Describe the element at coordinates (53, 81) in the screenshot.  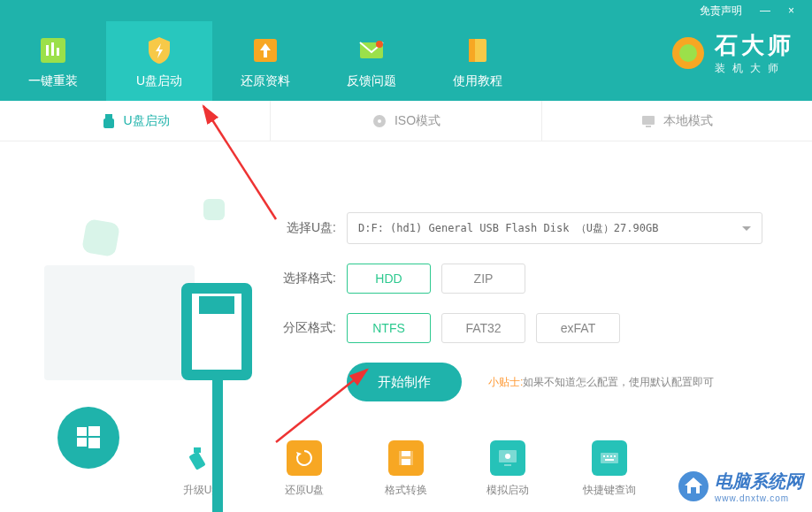
I see `nav-label: 一键重装` at that location.